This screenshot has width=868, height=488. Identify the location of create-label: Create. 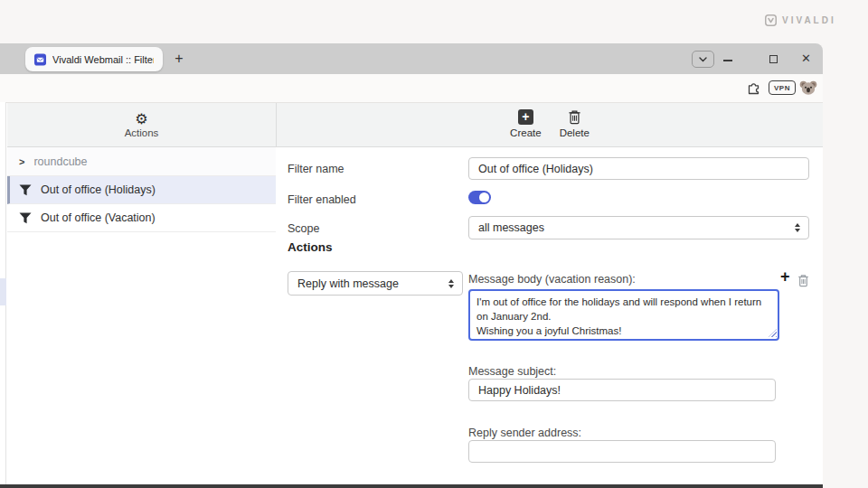
(526, 133).